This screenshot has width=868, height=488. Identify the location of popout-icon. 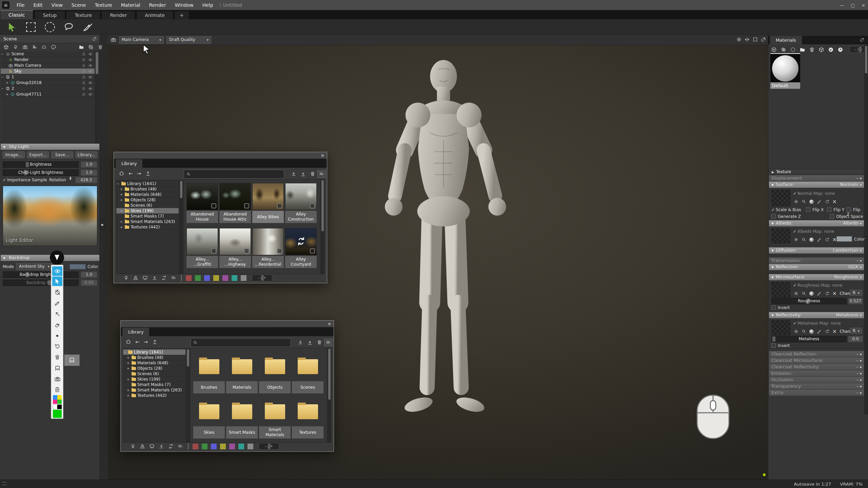
(862, 40).